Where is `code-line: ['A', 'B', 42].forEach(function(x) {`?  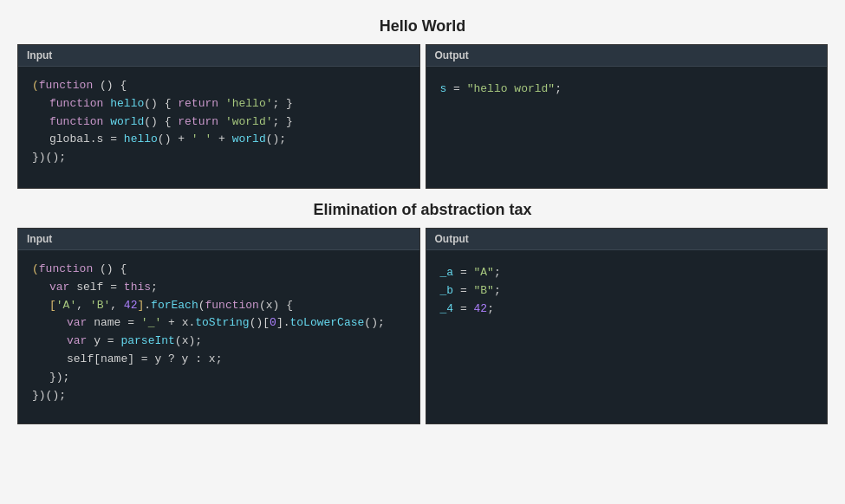 code-line: ['A', 'B', 42].forEach(function(x) { is located at coordinates (218, 307).